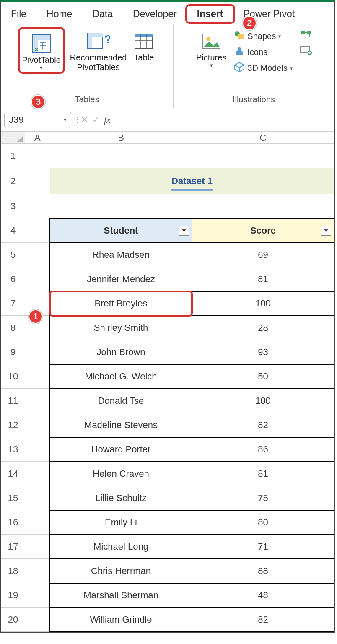 The image size is (337, 644). Describe the element at coordinates (263, 571) in the screenshot. I see `cell-score: 88` at that location.